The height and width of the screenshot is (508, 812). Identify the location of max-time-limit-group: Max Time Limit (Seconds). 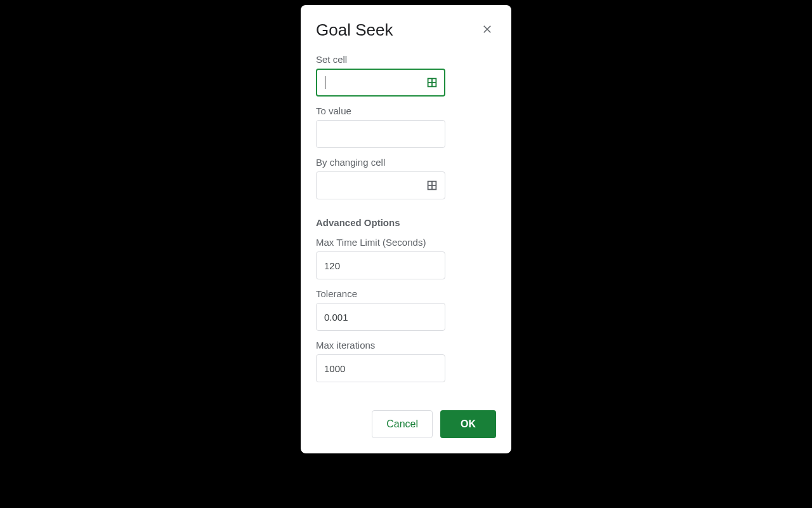
(406, 258).